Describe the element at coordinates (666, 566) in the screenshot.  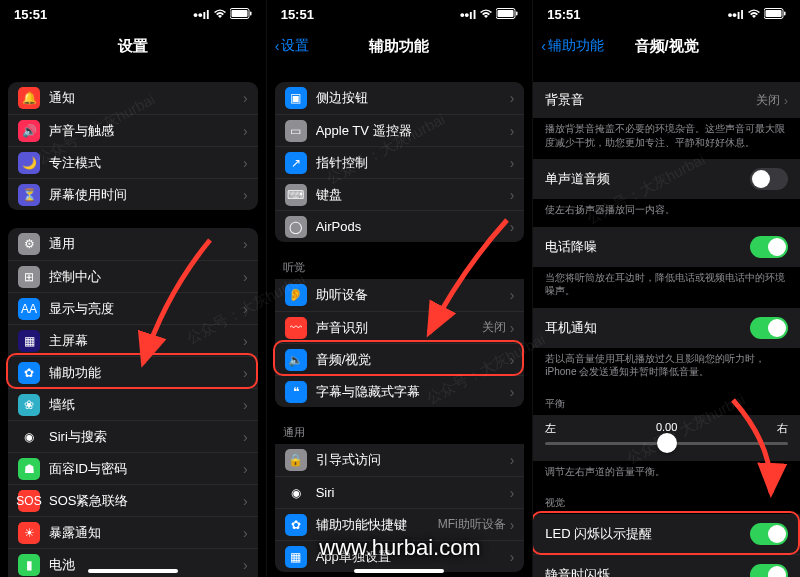
I see `row-flash-on-silent: 静音时闪烁` at that location.